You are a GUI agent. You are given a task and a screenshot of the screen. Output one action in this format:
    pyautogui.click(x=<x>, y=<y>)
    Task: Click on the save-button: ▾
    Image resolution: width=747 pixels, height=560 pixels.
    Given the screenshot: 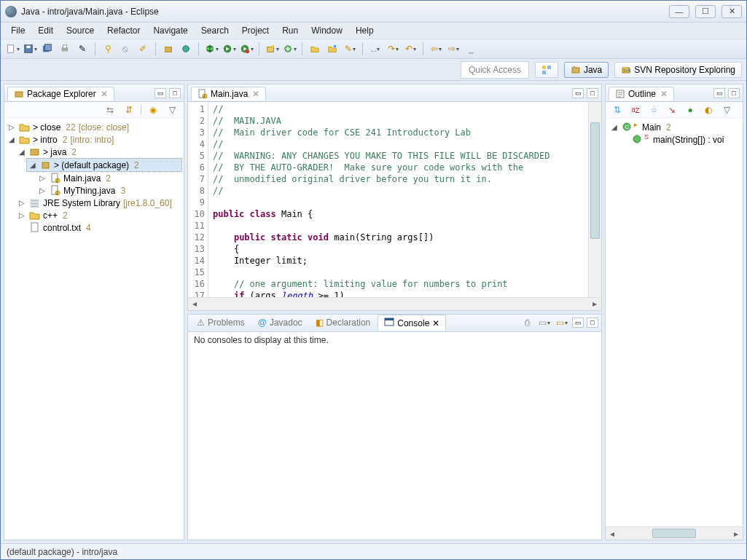 What is the action you would take?
    pyautogui.click(x=30, y=49)
    